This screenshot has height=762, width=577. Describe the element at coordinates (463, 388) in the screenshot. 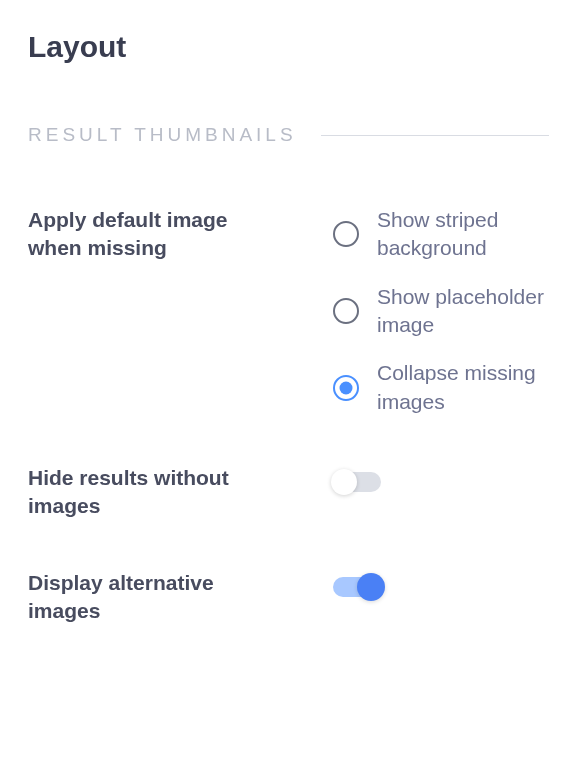

I see `radio-label: Collapse missing images` at that location.